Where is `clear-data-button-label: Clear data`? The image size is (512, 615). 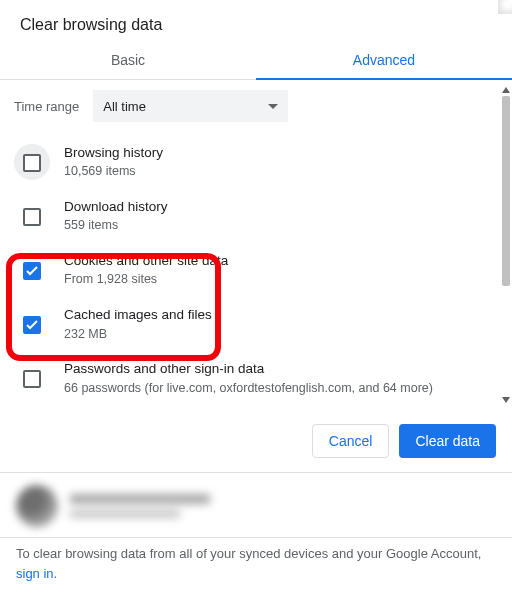
clear-data-button-label: Clear data is located at coordinates (448, 441).